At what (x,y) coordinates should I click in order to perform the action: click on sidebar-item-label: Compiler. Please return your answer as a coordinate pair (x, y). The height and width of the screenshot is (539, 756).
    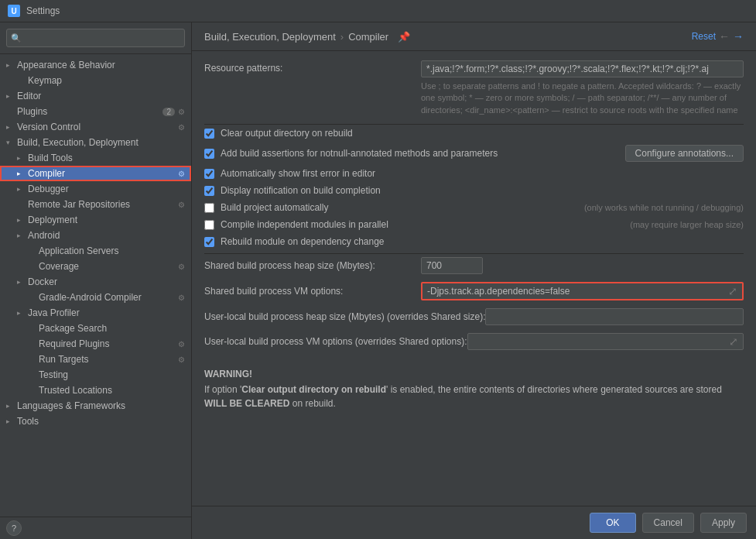
    Looking at the image, I should click on (102, 173).